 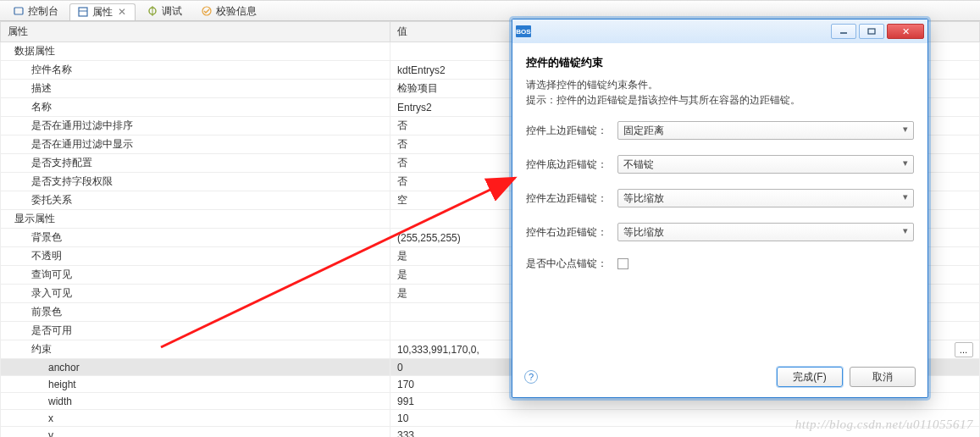 What do you see at coordinates (964, 350) in the screenshot?
I see `ellipsis-button: …` at bounding box center [964, 350].